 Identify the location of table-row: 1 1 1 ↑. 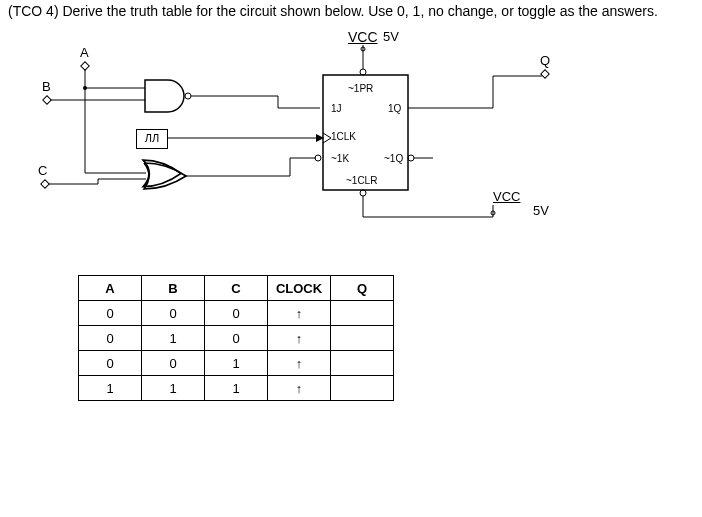
(236, 388).